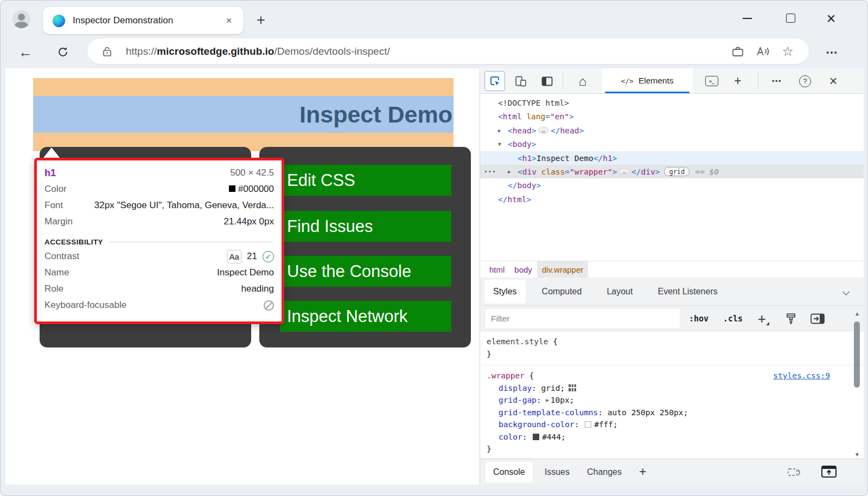 This screenshot has width=868, height=496. I want to click on filter-input, so click(583, 319).